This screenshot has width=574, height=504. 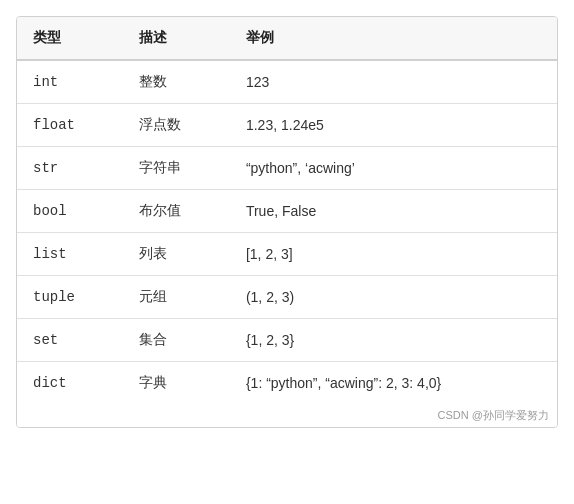 I want to click on cell-example-6: {1, 2, 3}, so click(x=394, y=340).